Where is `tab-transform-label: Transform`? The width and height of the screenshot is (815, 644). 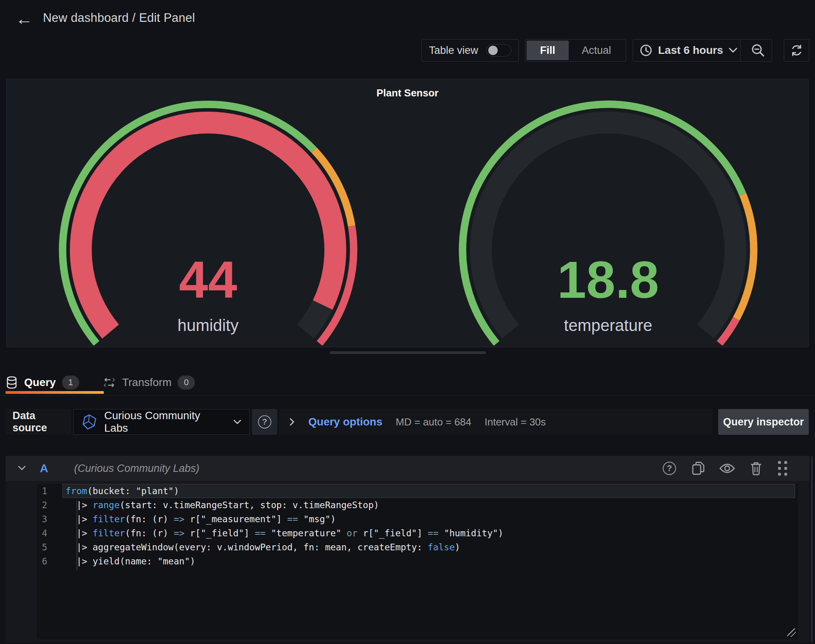 tab-transform-label: Transform is located at coordinates (147, 382).